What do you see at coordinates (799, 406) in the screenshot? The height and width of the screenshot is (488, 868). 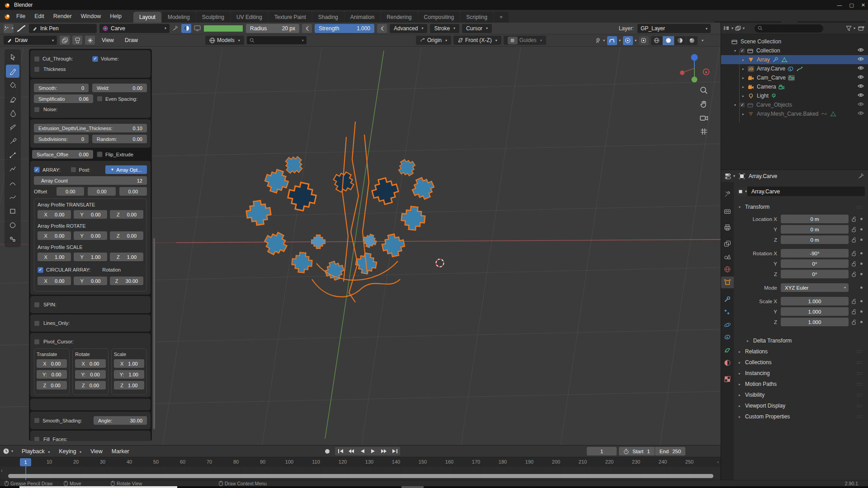 I see `section-viewport-display: ▸Viewport Display::::` at bounding box center [799, 406].